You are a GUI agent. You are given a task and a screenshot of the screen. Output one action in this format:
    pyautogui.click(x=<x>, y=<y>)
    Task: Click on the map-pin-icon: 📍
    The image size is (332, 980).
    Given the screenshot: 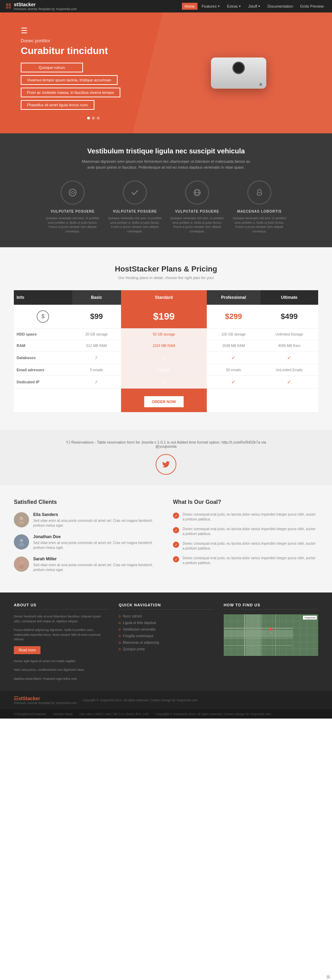 What is the action you would take?
    pyautogui.click(x=271, y=631)
    